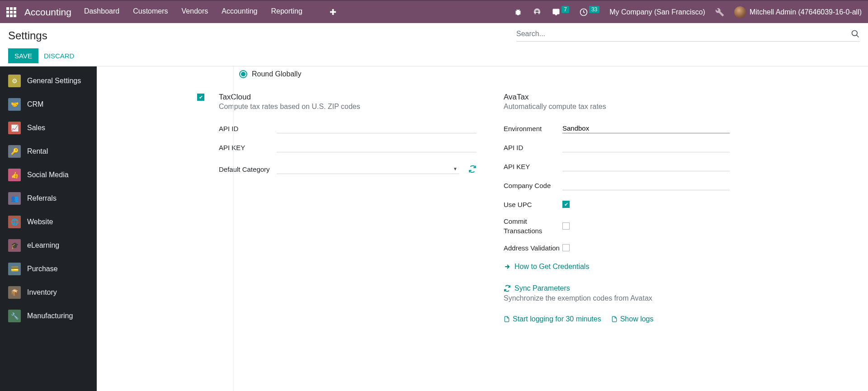  I want to click on link-label: Show logs, so click(637, 319).